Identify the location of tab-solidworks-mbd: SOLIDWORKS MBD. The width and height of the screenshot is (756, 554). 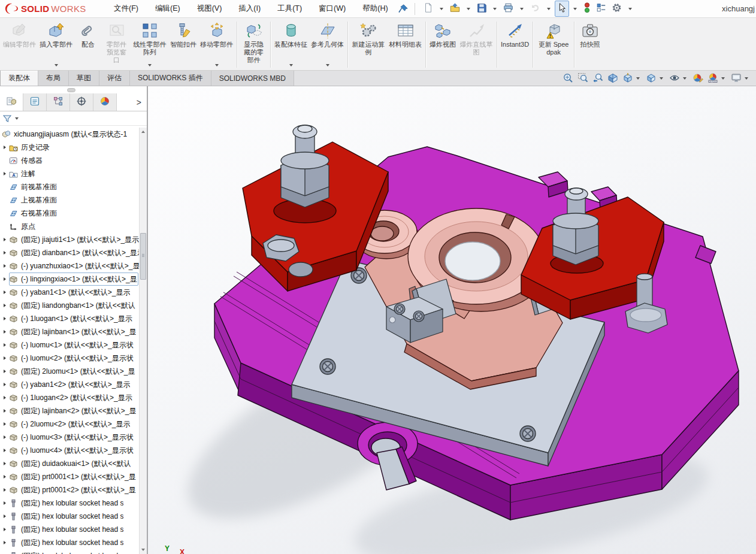
(253, 78).